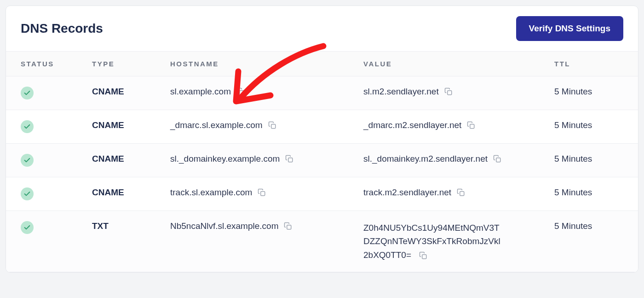 The image size is (644, 298). Describe the element at coordinates (267, 64) in the screenshot. I see `th-hostname: HOSTNAME` at that location.